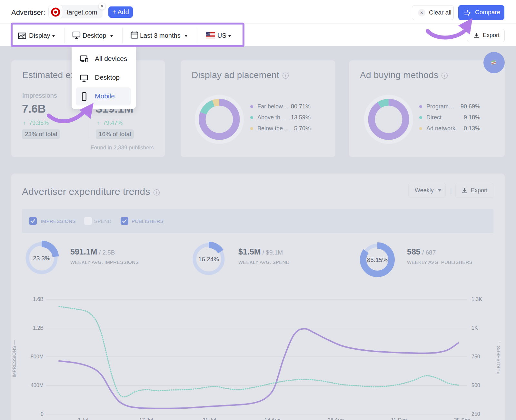  What do you see at coordinates (146, 419) in the screenshot?
I see `svg-text: 17 Jul` at bounding box center [146, 419].